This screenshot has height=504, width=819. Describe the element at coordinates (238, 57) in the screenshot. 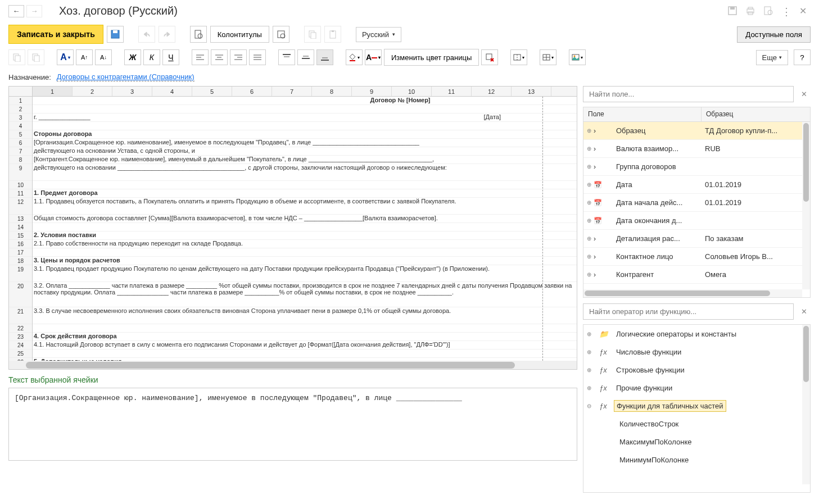

I see `align-right-button` at that location.